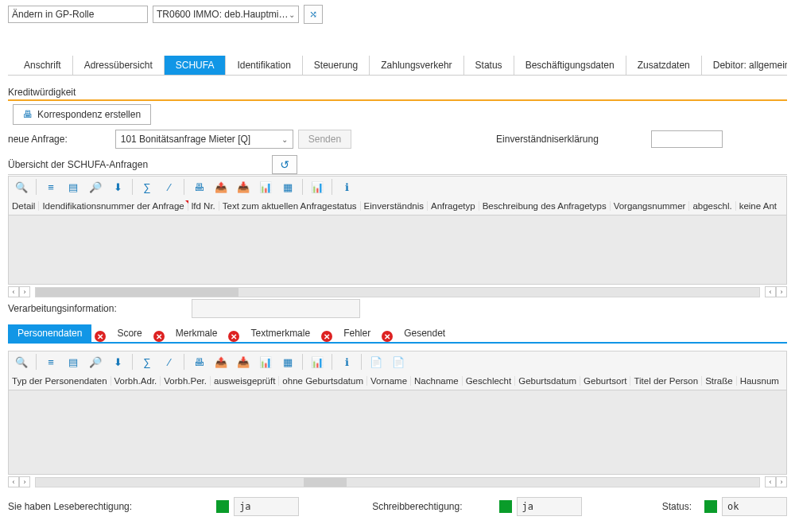  Describe the element at coordinates (204, 139) in the screenshot. I see `request-type-select: 101 Bonitätsanfrage Mieter [Q] ⌄` at that location.